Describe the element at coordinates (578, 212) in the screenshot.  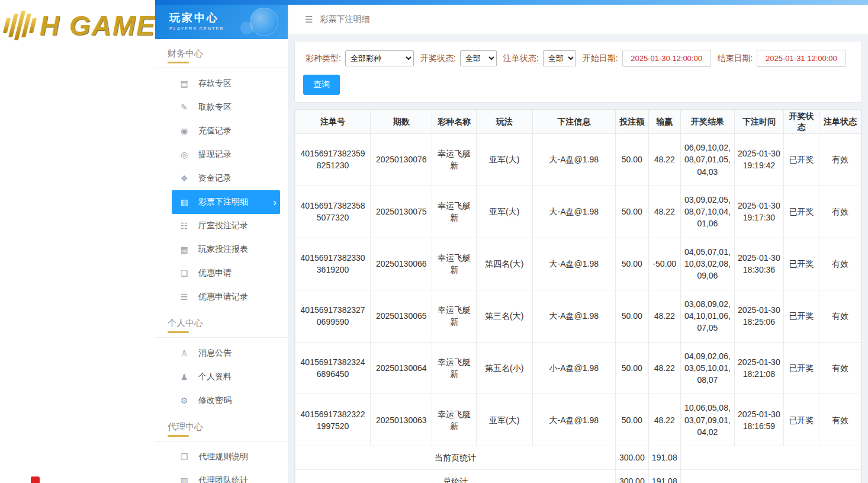
I see `table-row: 40156917382358507732020250130075幸运飞艇新亚军(…` at that location.